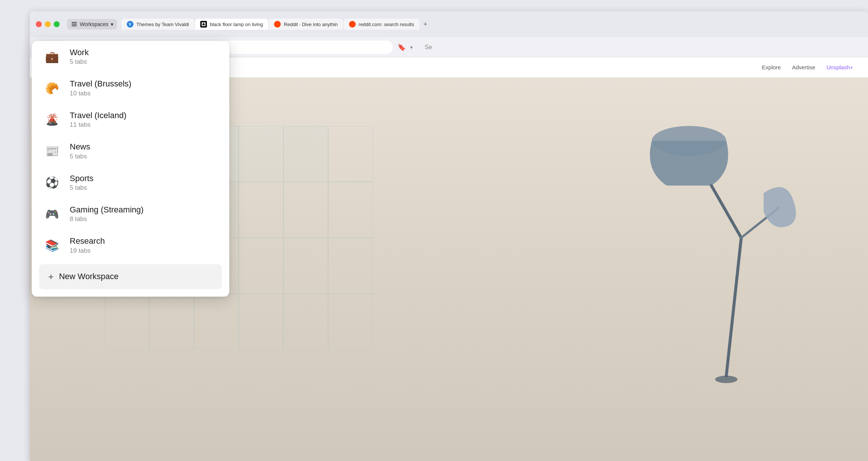 Image resolution: width=868 pixels, height=461 pixels. Describe the element at coordinates (715, 245) in the screenshot. I see `floor-lamp-svg` at that location.